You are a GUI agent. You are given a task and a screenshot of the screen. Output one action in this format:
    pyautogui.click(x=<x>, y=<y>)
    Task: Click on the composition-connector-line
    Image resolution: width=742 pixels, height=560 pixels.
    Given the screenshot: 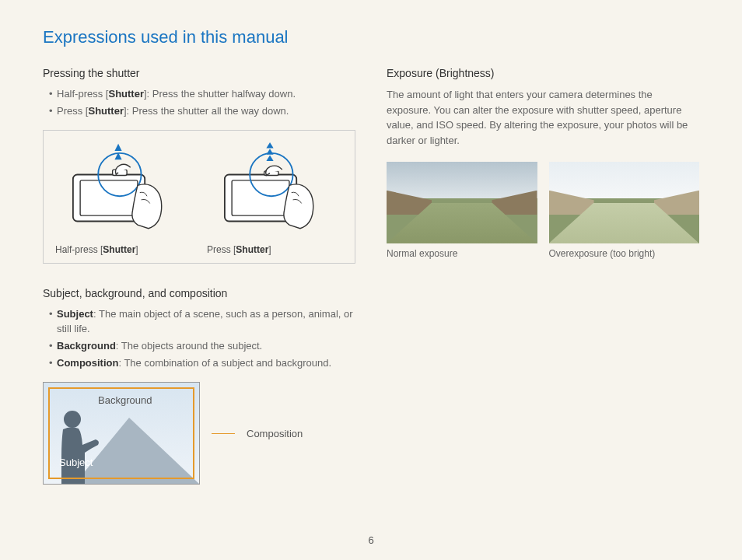 What is the action you would take?
    pyautogui.click(x=223, y=434)
    